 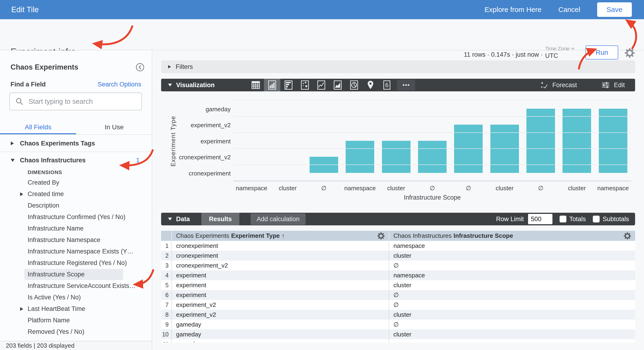 What do you see at coordinates (613, 85) in the screenshot?
I see `edit-visualization-button: Edit` at bounding box center [613, 85].